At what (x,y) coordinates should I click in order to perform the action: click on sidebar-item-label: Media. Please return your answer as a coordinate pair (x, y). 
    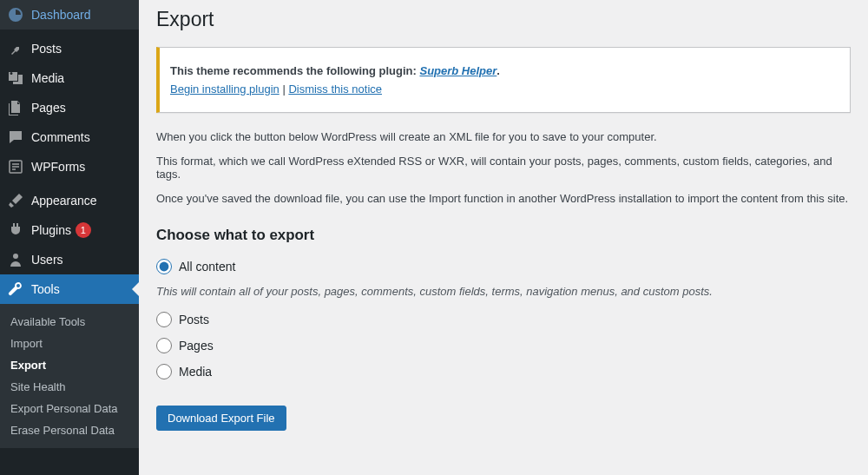
    Looking at the image, I should click on (48, 78).